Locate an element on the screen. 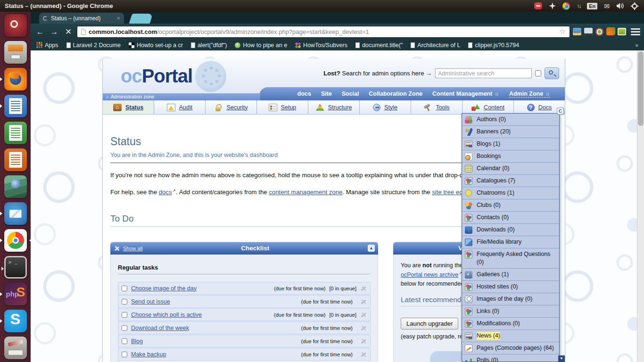 The height and width of the screenshot is (362, 644). menu-item-pages: Pages (Comcode pages) (64) is located at coordinates (511, 348).